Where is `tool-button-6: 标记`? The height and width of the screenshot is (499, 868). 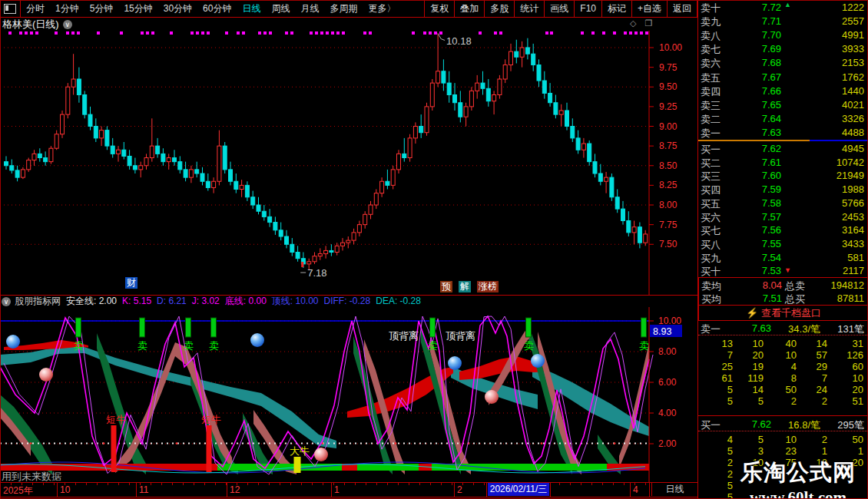
tool-button-6: 标记 is located at coordinates (616, 8).